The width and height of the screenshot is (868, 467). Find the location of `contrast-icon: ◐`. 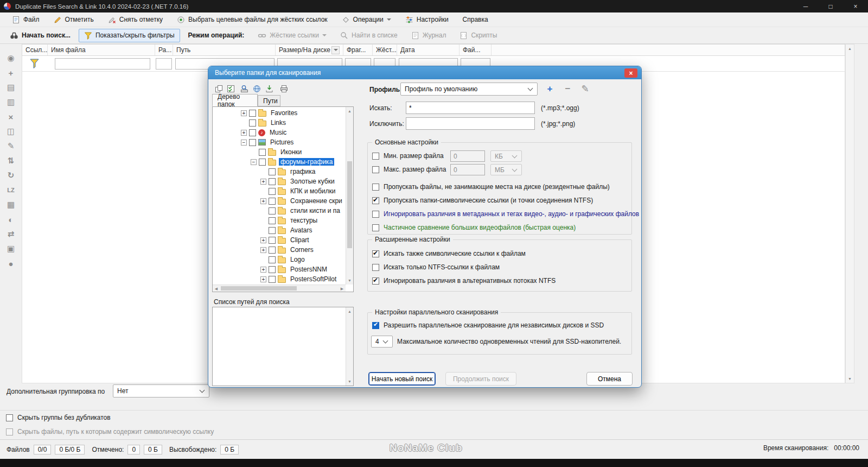

contrast-icon: ◐ is located at coordinates (11, 219).